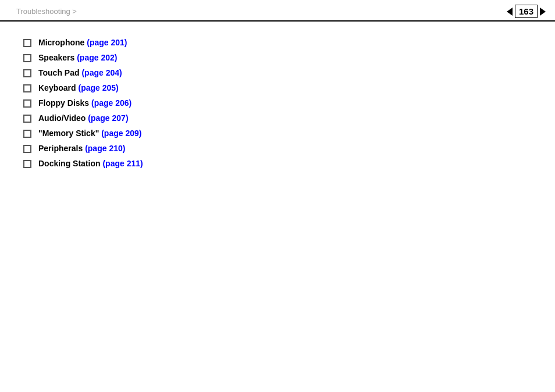 The image size is (555, 392). I want to click on list-item: Microphone (page 201), so click(278, 42).